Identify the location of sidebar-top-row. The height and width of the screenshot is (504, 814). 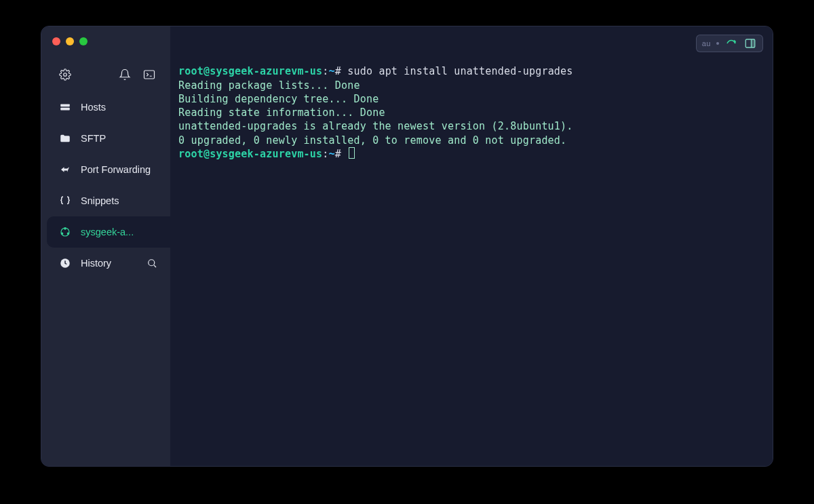
(106, 71).